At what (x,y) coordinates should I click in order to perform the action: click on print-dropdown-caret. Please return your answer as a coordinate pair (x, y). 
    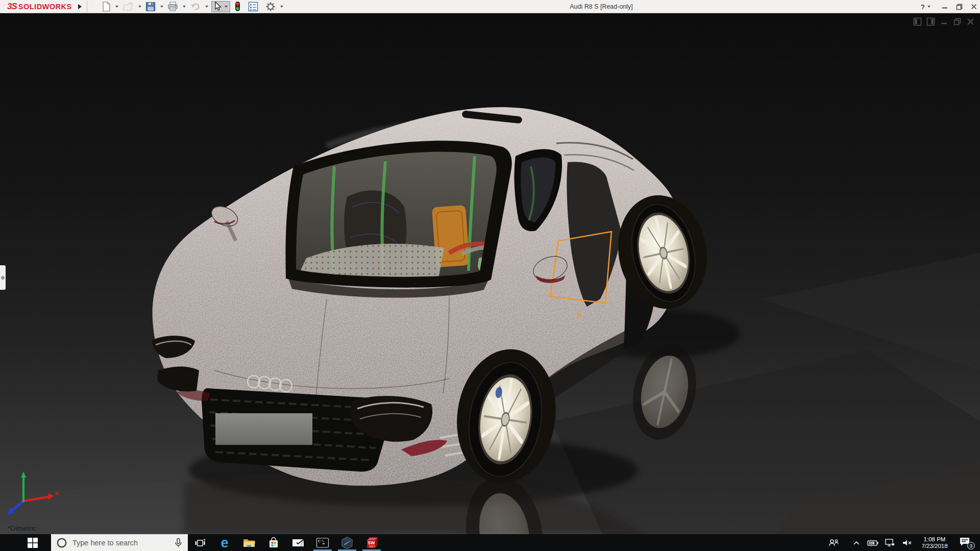
    Looking at the image, I should click on (184, 7).